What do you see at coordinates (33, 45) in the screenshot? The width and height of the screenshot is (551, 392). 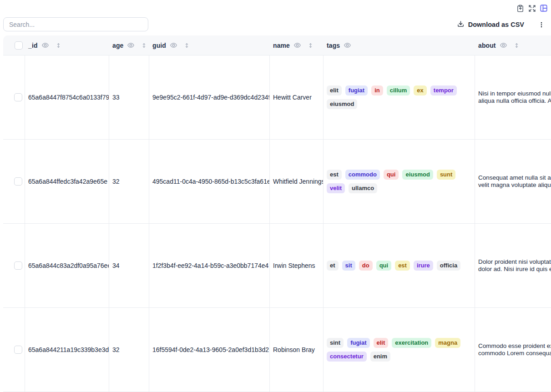 I see `column-label: _id` at bounding box center [33, 45].